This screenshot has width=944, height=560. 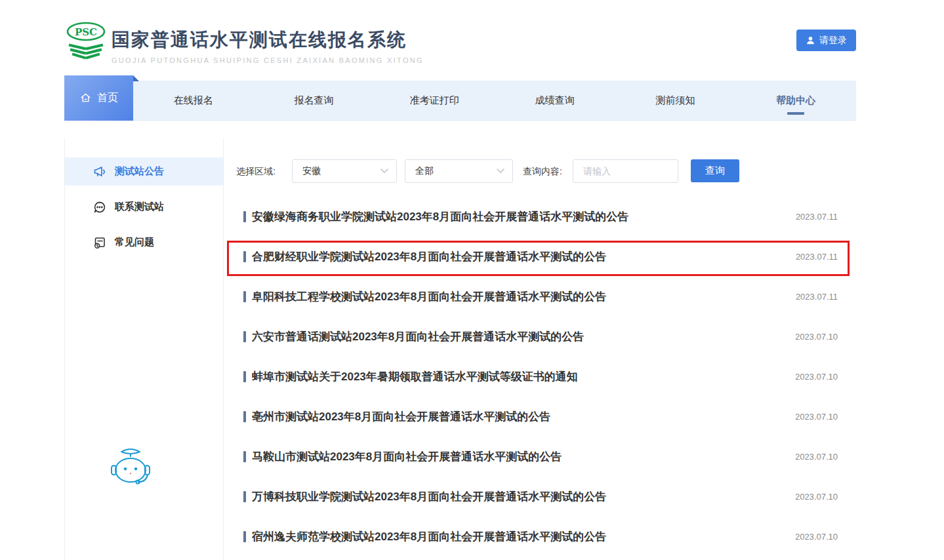 I want to click on chatbot-assistant-icon, so click(x=131, y=467).